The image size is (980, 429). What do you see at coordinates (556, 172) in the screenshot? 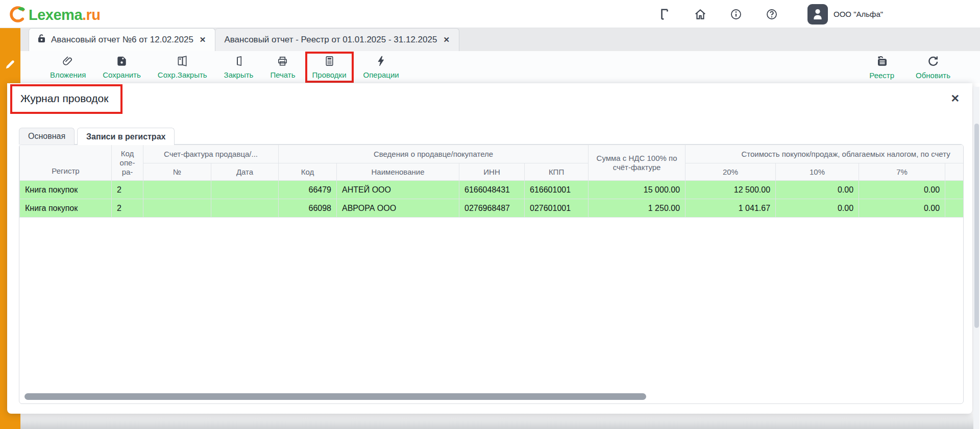
I see `col-header-kpp: КПП` at bounding box center [556, 172].